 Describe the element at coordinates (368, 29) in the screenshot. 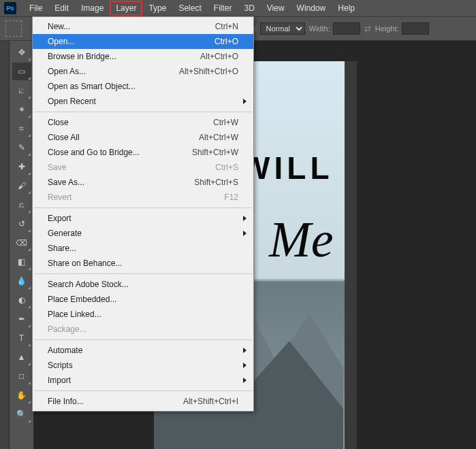

I see `swap-icon: ⇄` at that location.